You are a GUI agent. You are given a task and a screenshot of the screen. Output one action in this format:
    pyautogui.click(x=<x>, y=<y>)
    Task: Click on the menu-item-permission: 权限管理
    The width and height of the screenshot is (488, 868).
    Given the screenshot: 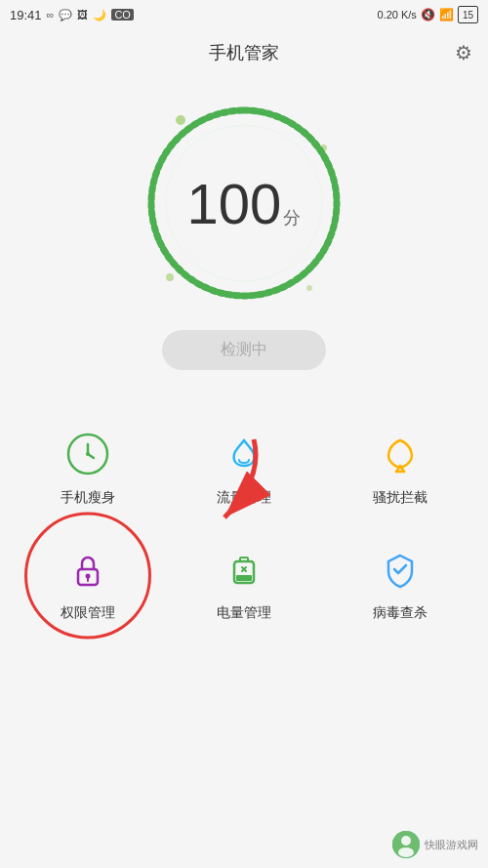 What is the action you would take?
    pyautogui.click(x=88, y=582)
    